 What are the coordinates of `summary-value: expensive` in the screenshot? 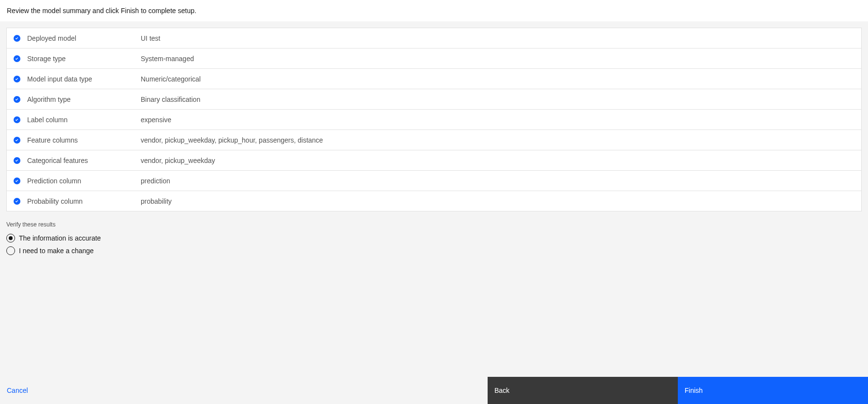 It's located at (156, 120).